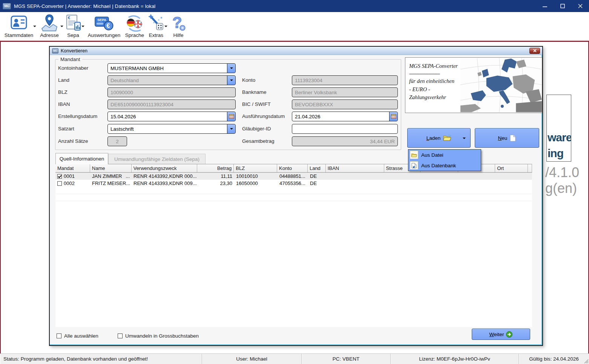 Image resolution: width=589 pixels, height=364 pixels. I want to click on menu-item-label: Aus Datei, so click(432, 155).